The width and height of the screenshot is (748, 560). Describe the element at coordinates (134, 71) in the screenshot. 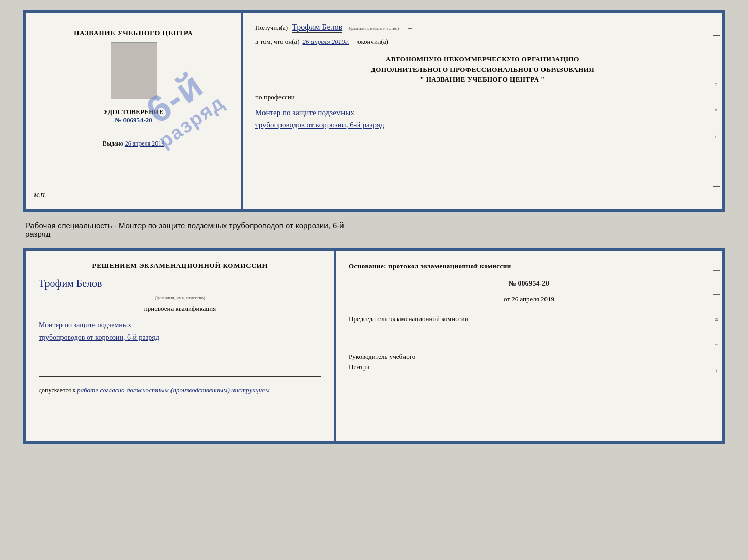

I see `photo-area` at that location.